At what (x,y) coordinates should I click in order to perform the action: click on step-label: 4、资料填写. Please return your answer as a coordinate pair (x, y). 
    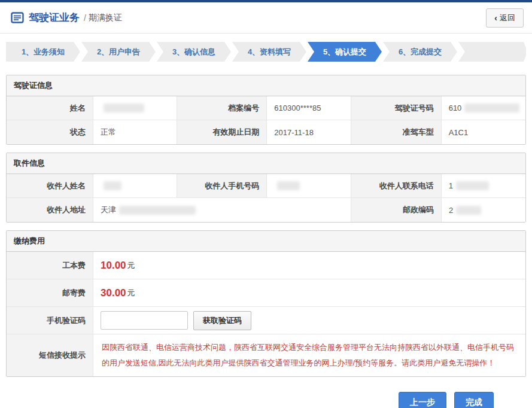
    Looking at the image, I should click on (269, 52).